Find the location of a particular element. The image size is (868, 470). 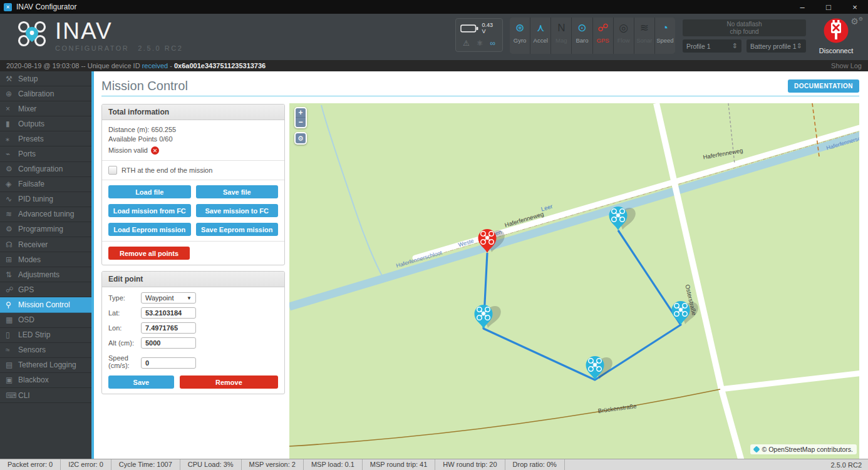

sidebar-item-setup: ⚒Setup is located at coordinates (46, 79).